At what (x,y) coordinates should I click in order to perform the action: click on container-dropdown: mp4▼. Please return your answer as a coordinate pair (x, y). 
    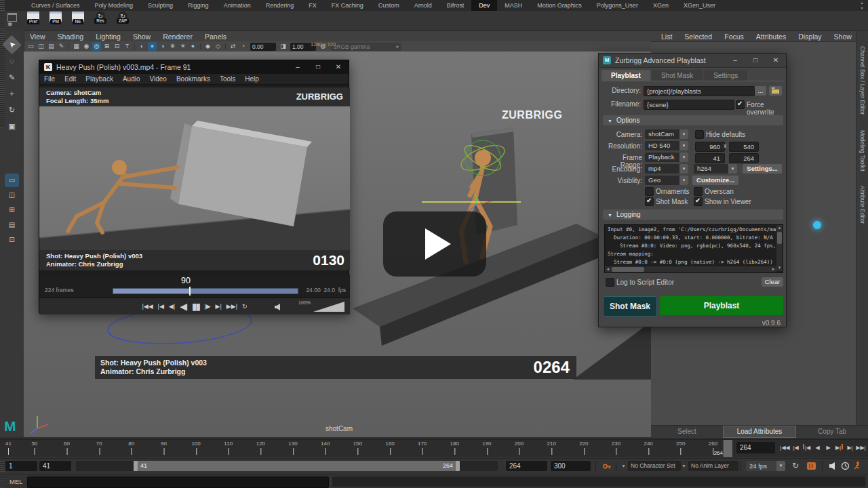
    Looking at the image, I should click on (667, 169).